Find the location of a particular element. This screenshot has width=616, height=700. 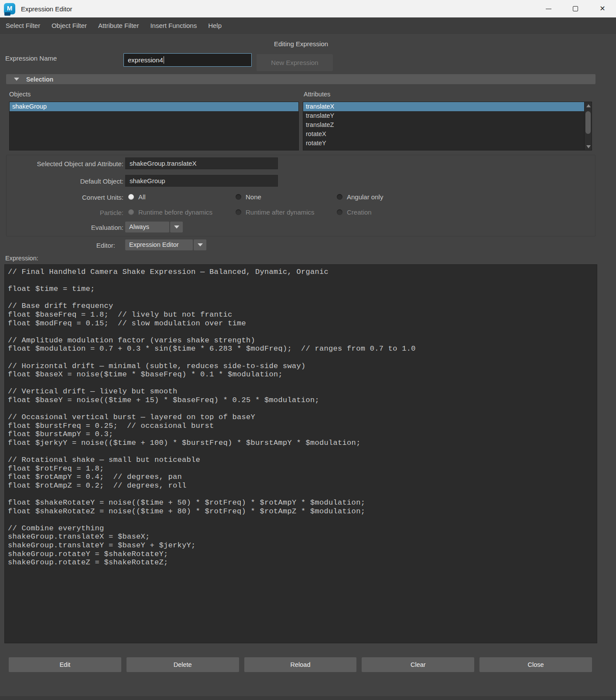

expression-name-input: expression4 is located at coordinates (188, 60).